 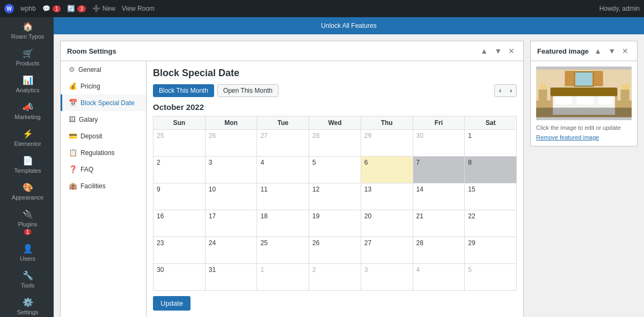 What do you see at coordinates (314, 270) in the screenshot?
I see `day-number: 2` at bounding box center [314, 270].